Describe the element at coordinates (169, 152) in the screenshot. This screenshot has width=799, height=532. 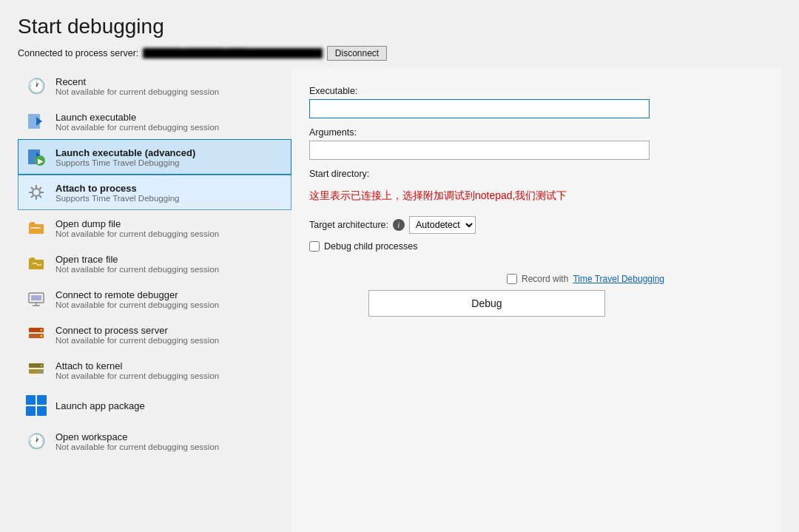
I see `menu-item-launch-advanced-title: Launch executable (advanced)` at that location.